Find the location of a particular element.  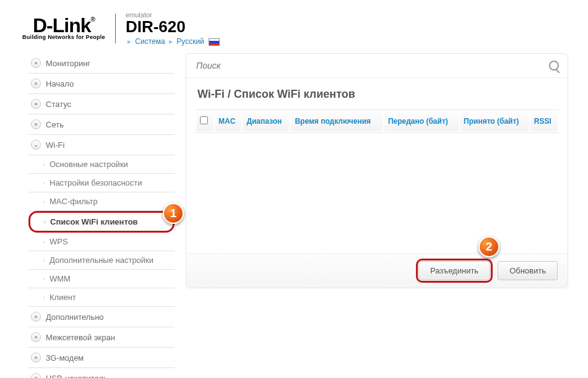

brand-logo: D-Link® Building Networks for People is located at coordinates (64, 28).